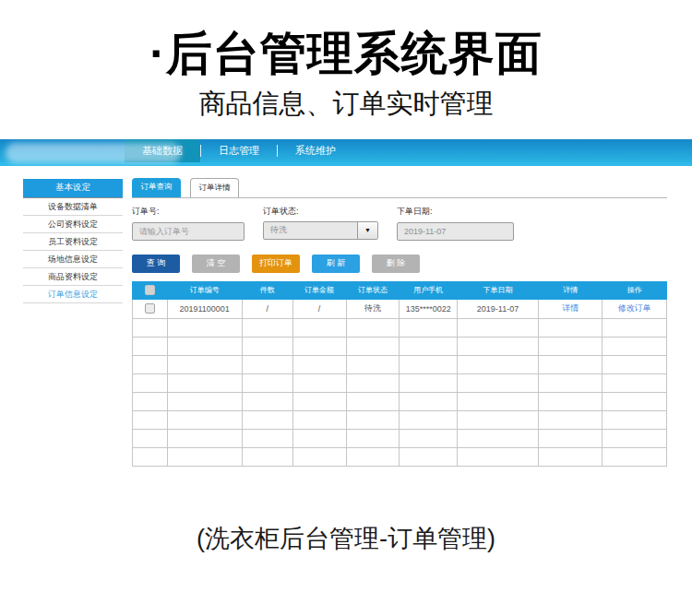  I want to click on print-order-button: 打印订单, so click(276, 264).